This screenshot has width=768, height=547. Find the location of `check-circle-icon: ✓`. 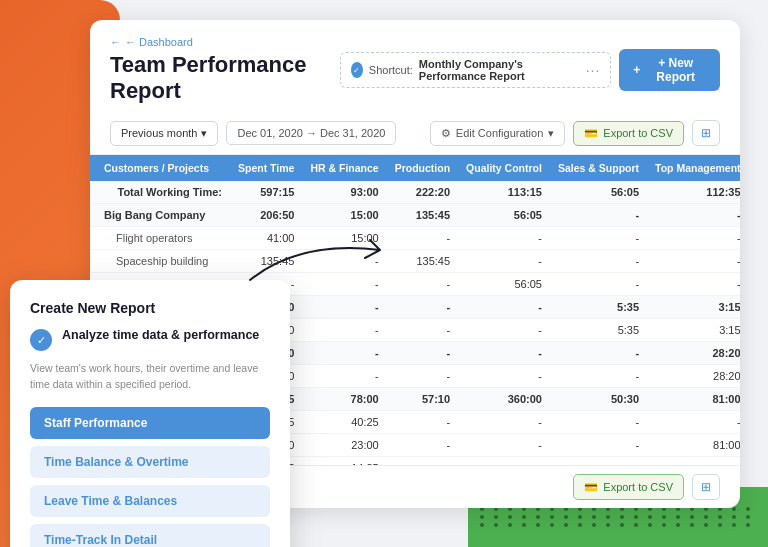

check-circle-icon: ✓ is located at coordinates (41, 340).